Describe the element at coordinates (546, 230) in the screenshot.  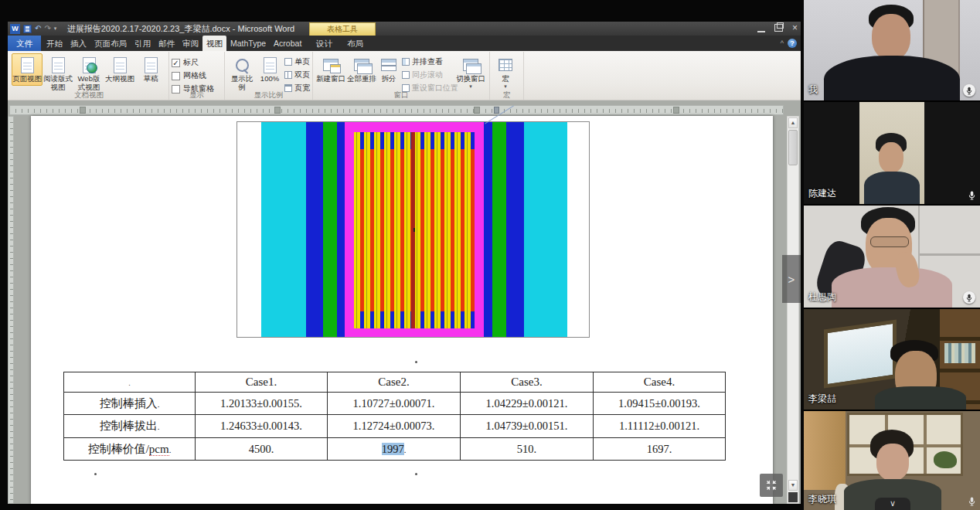
I see `reflector-band-cyan-right` at that location.